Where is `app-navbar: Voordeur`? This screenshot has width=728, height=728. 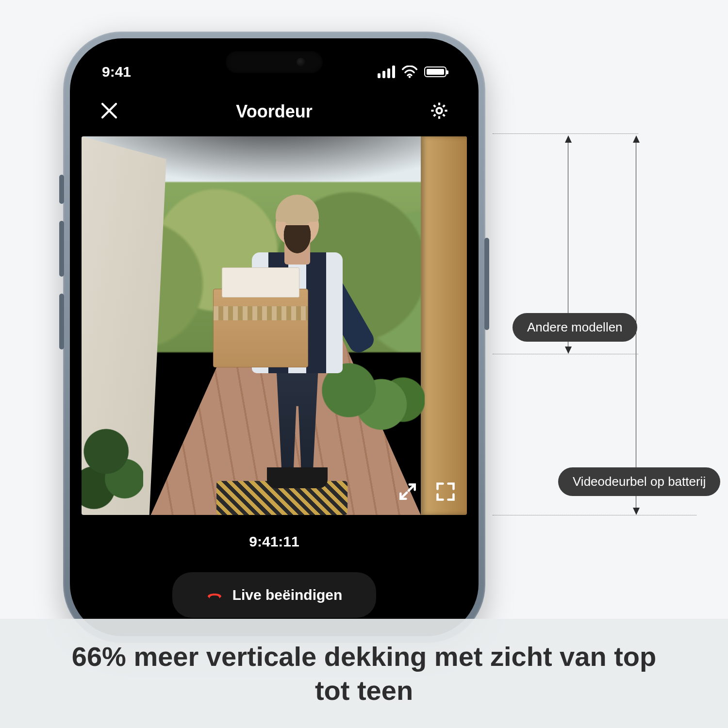 app-navbar: Voordeur is located at coordinates (274, 111).